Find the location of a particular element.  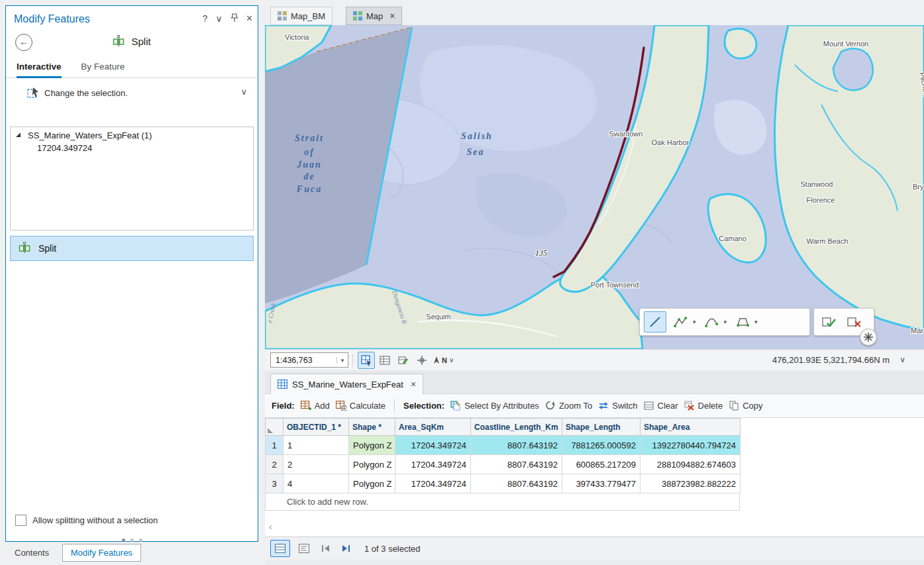

clear-selection-button: Clear is located at coordinates (661, 405).